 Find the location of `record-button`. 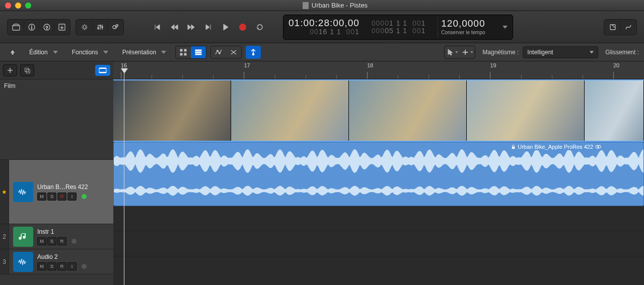

record-button is located at coordinates (243, 27).